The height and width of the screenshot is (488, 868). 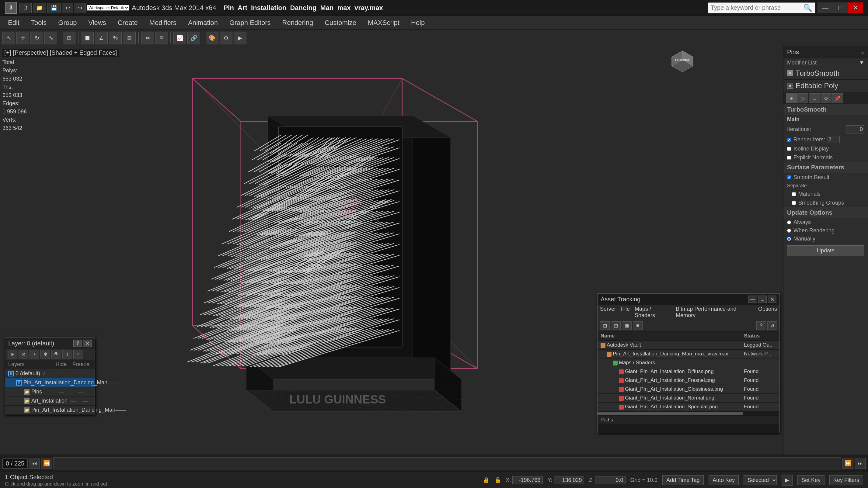 What do you see at coordinates (762, 326) in the screenshot?
I see `asset-tool-help: ?` at bounding box center [762, 326].